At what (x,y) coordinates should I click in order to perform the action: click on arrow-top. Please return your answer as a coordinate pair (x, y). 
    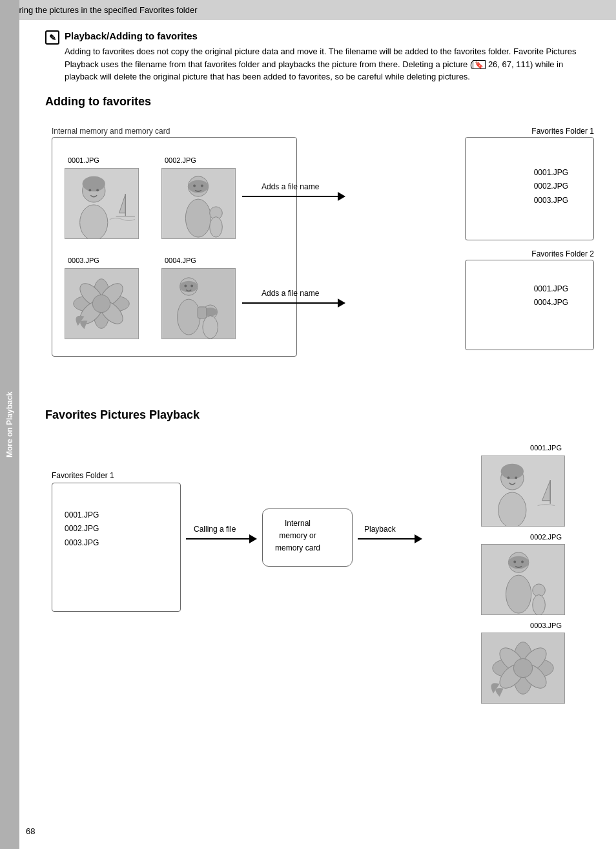
    Looking at the image, I should click on (294, 196).